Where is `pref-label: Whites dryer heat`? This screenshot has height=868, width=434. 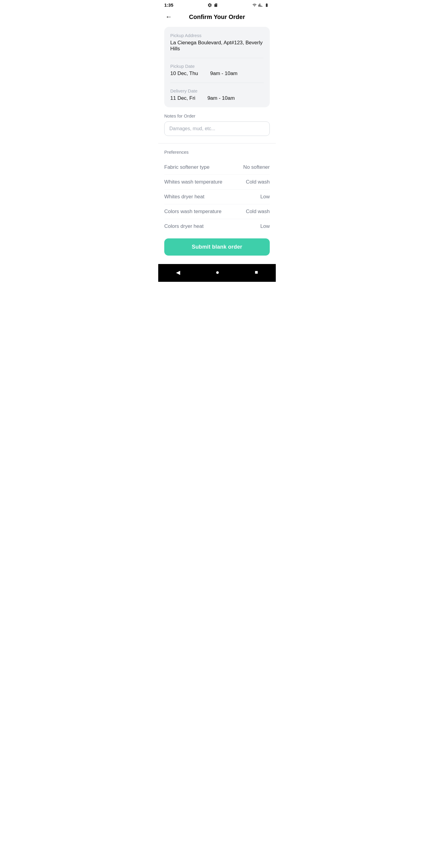
pref-label: Whites dryer heat is located at coordinates (184, 197).